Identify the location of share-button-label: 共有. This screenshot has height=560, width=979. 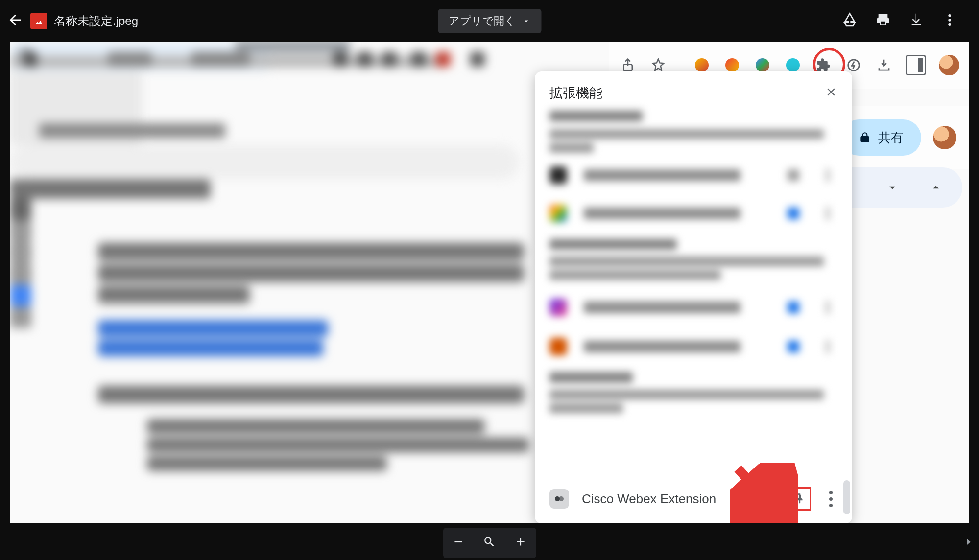
(891, 138).